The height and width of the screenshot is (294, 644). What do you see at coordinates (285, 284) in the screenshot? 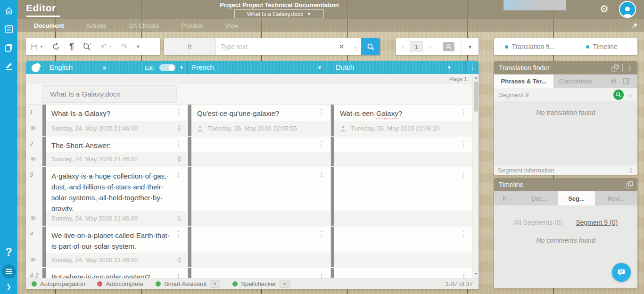
I see `spellchecker-dropdown-icon: ▼` at bounding box center [285, 284].